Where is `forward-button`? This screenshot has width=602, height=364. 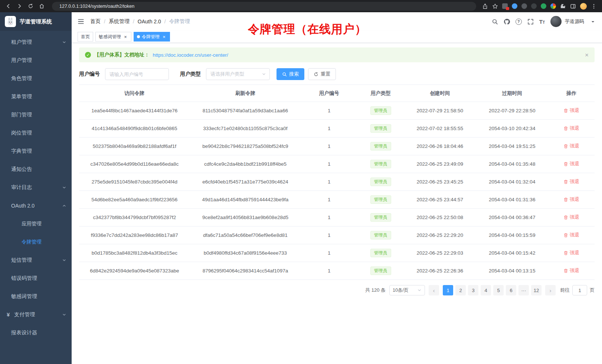 forward-button is located at coordinates (19, 6).